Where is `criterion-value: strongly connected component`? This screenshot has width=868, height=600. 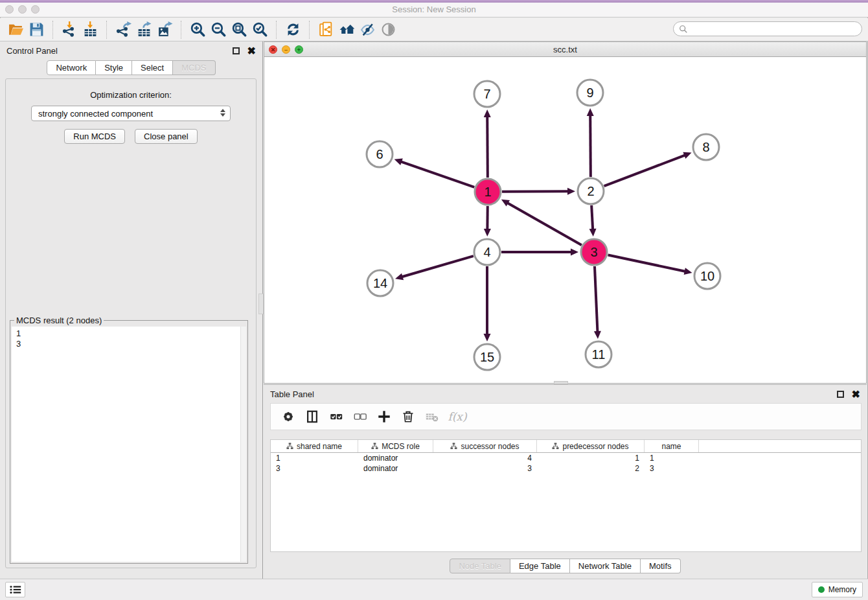 criterion-value: strongly connected component is located at coordinates (96, 114).